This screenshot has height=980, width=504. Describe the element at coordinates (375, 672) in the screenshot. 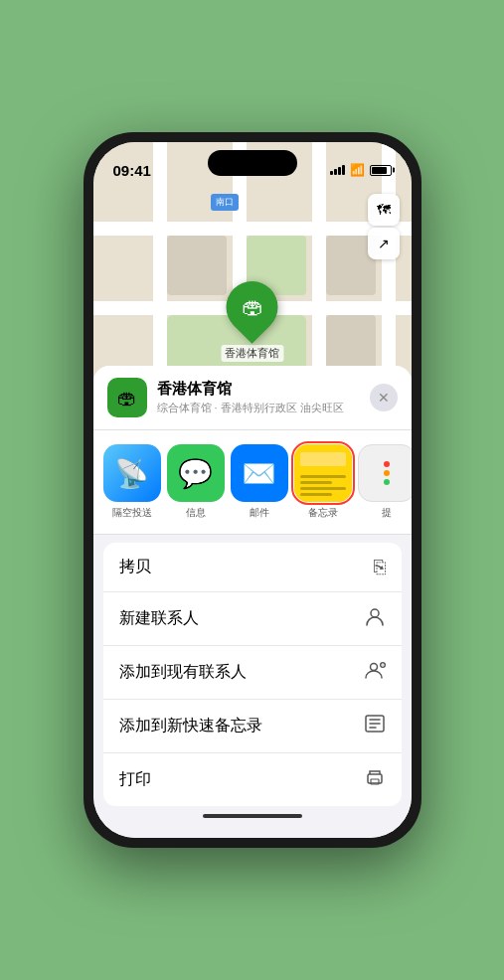

I see `add-contact-icon` at that location.